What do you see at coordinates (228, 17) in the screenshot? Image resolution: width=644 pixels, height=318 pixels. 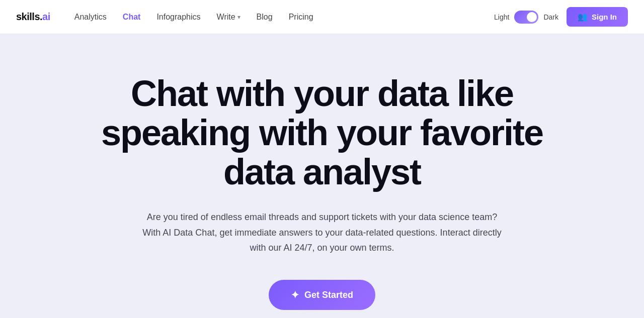 I see `nav-item-write: Write ▾` at bounding box center [228, 17].